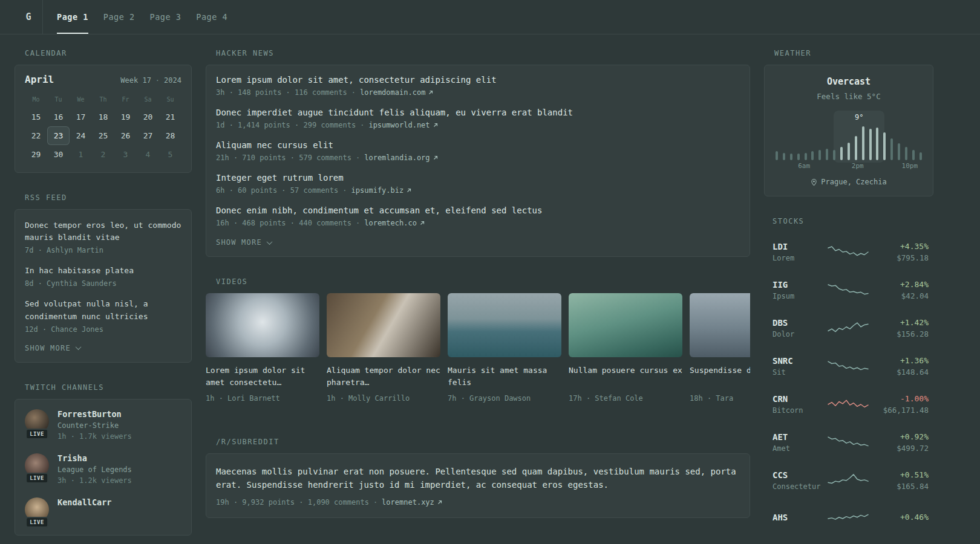  What do you see at coordinates (36, 135) in the screenshot?
I see `calendar-day: 22` at bounding box center [36, 135].